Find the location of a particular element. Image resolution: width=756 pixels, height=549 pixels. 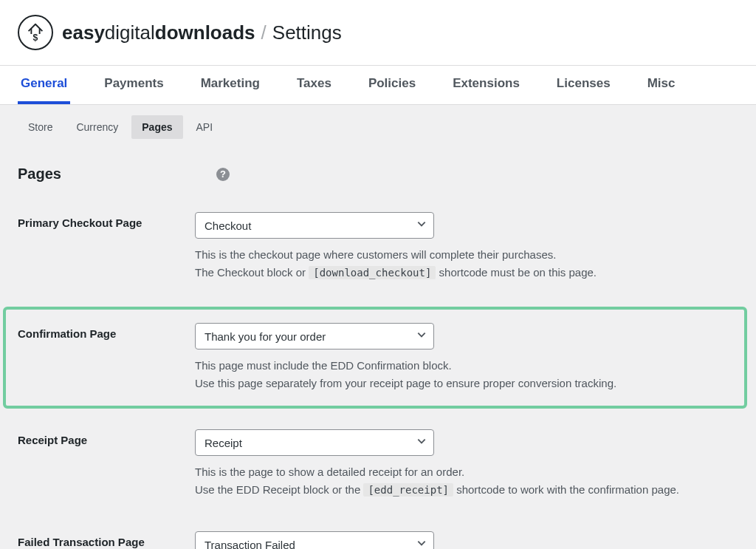

tab-policies: Policies is located at coordinates (392, 85).